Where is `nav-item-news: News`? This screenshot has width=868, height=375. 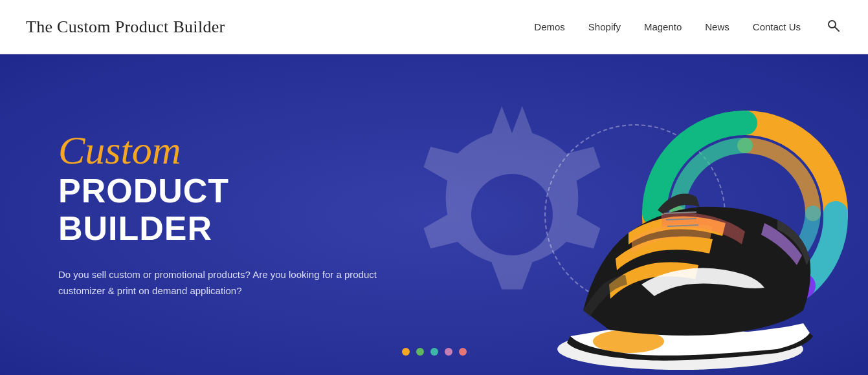
nav-item-news: News is located at coordinates (717, 27).